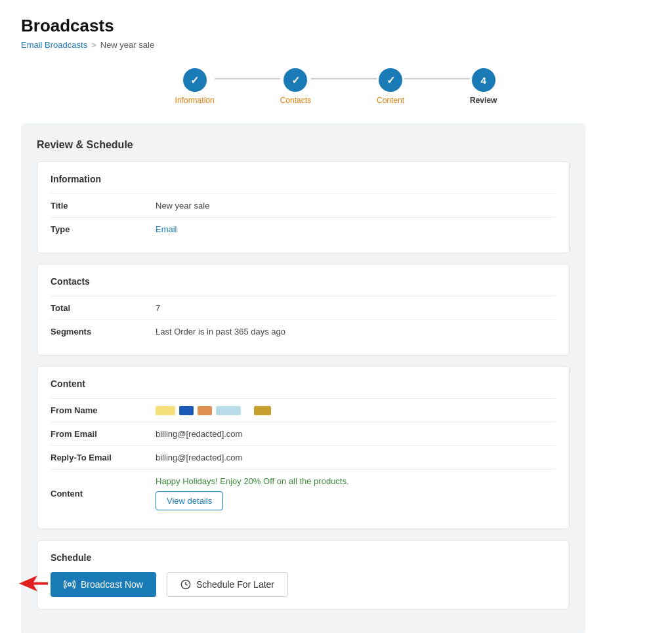  What do you see at coordinates (103, 230) in the screenshot?
I see `type-label: Type` at bounding box center [103, 230].